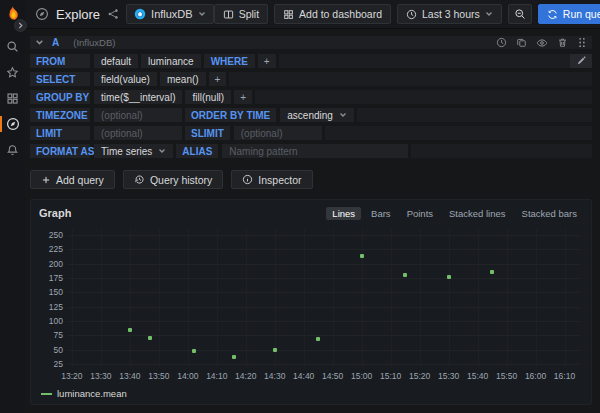 The width and height of the screenshot is (600, 413). I want to click on disable-query-icon, so click(542, 43).